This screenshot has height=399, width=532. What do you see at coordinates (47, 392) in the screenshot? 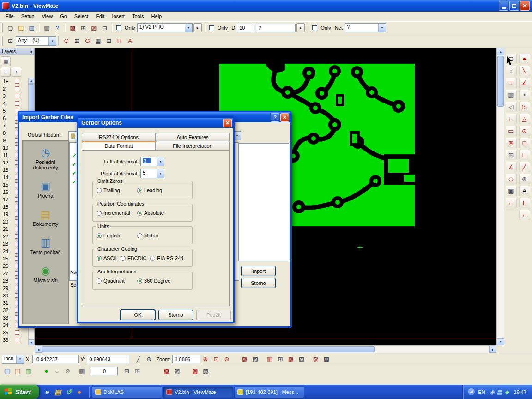
I see `ie-icon: e` at bounding box center [47, 392].